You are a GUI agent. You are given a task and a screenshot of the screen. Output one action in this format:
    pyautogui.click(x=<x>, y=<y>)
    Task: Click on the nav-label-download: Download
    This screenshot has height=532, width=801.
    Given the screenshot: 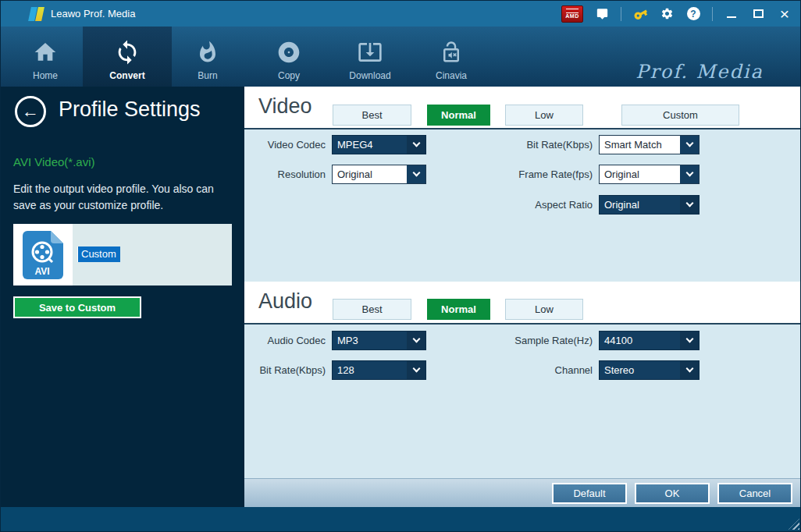 What is the action you would take?
    pyautogui.click(x=370, y=76)
    